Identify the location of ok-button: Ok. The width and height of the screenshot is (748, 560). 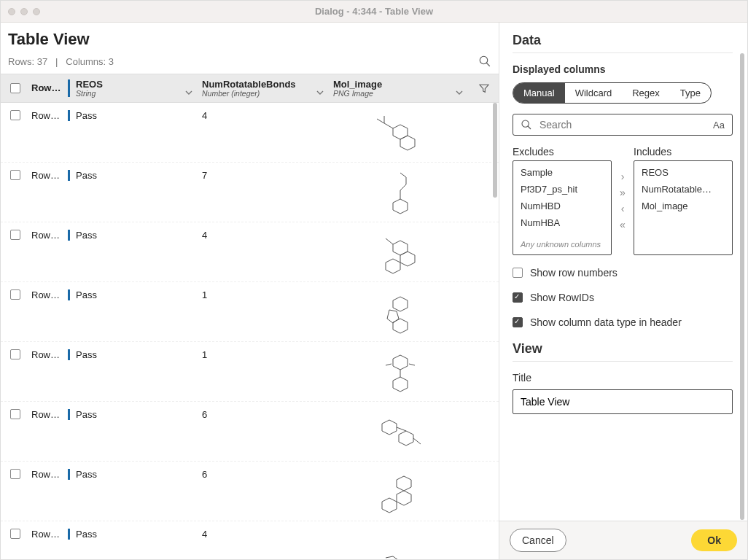
(714, 540).